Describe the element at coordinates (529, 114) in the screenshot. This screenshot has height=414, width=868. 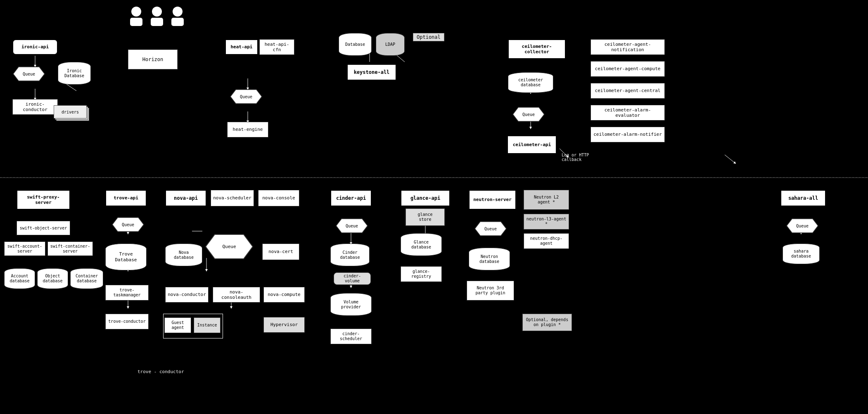
I see `ceilometer-queue-node: Queue` at that location.